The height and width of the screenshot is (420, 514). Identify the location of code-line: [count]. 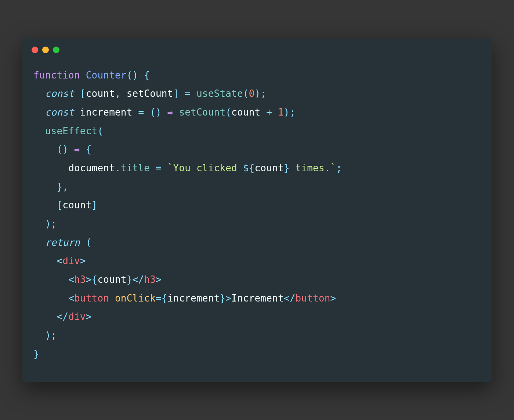
(65, 205).